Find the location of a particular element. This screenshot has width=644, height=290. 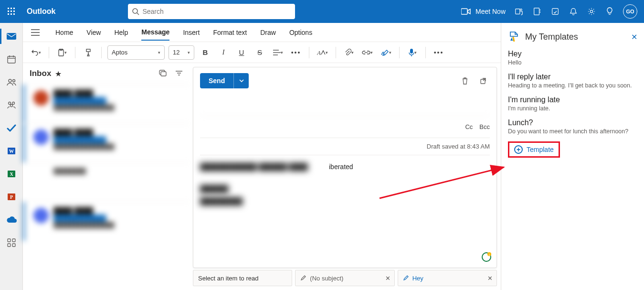

font-name-select: Aptos▾ is located at coordinates (136, 53).